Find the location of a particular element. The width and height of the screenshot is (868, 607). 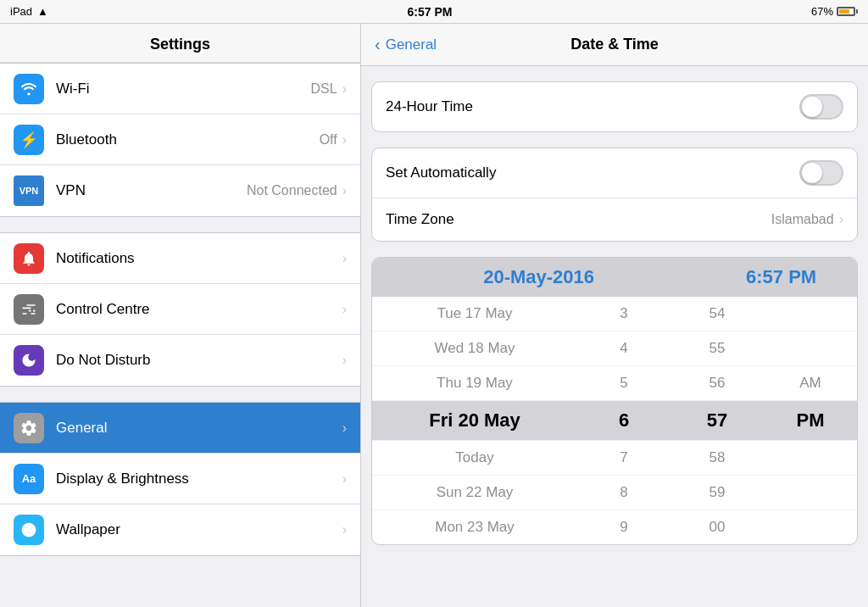

notifications-icon is located at coordinates (29, 259).